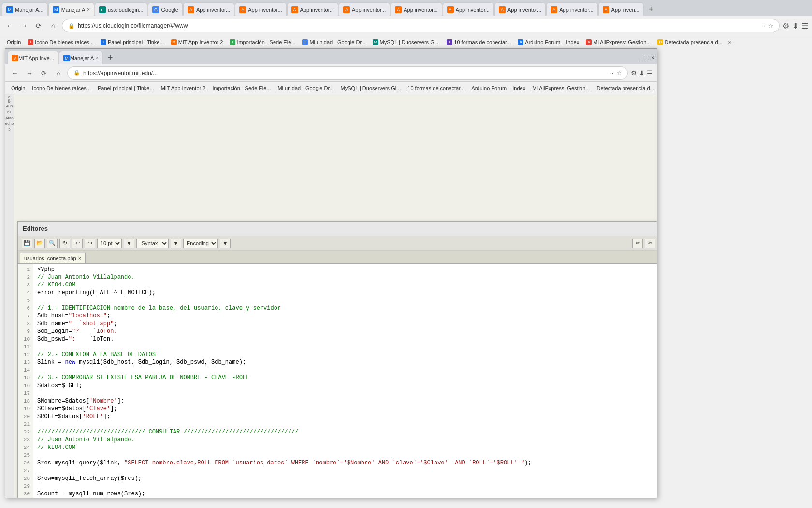  I want to click on outer-tab-5: A App inventor..., so click(261, 9).